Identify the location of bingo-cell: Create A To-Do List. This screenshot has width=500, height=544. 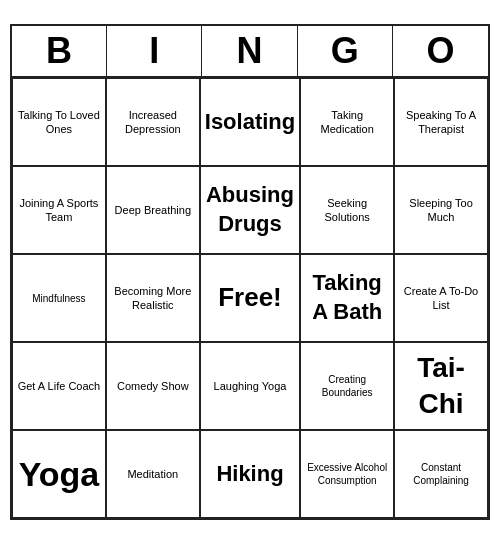
(441, 298).